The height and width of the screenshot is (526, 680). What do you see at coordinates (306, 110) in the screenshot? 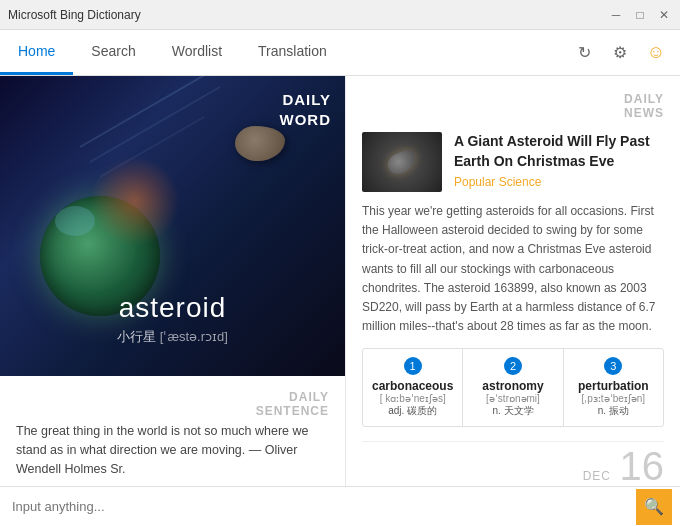
I see `word-daily-label: DAILY WORD` at bounding box center [306, 110].